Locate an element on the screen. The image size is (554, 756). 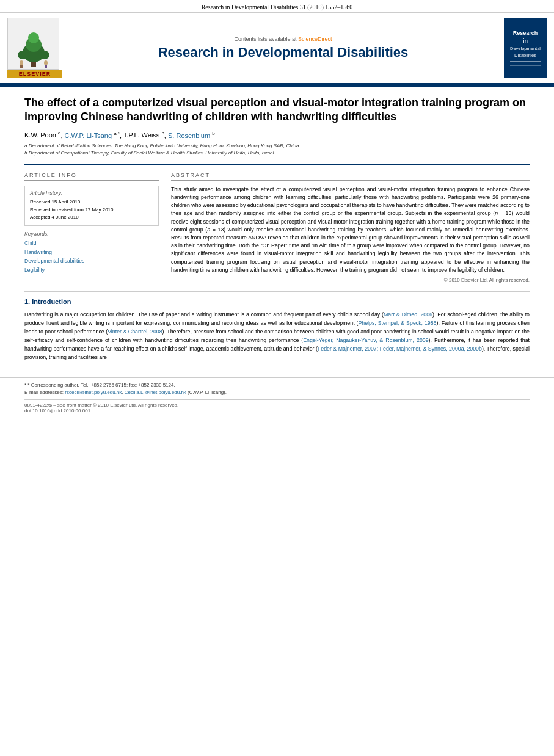
rdd-title-line1: Research is located at coordinates (525, 33).